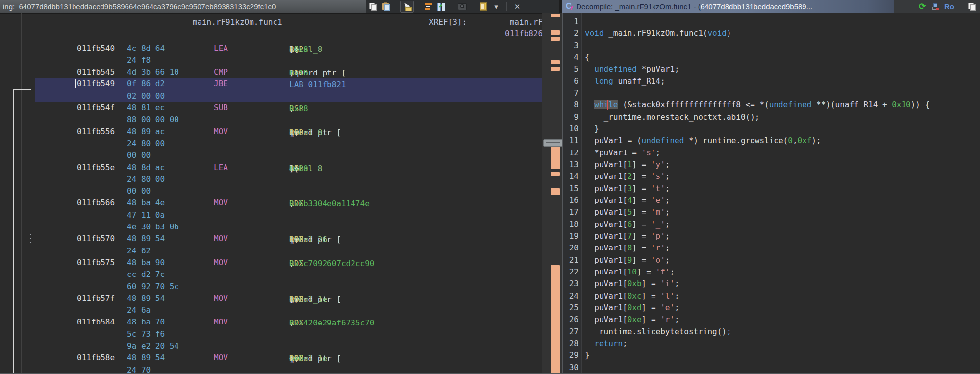  What do you see at coordinates (772, 284) in the screenshot?
I see `decompiler-line: 23 puVar1[0xb] = 'i';` at bounding box center [772, 284].